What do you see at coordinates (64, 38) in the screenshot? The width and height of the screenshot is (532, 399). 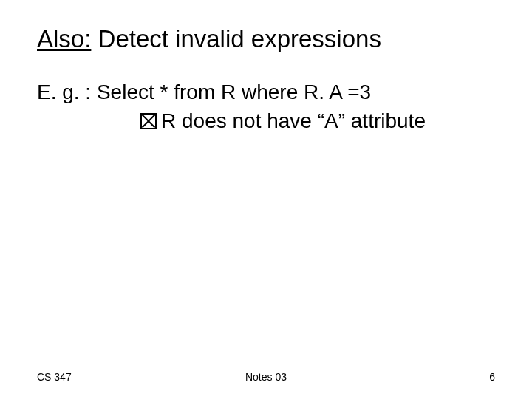 I see `title-underlined: Also:` at bounding box center [64, 38].